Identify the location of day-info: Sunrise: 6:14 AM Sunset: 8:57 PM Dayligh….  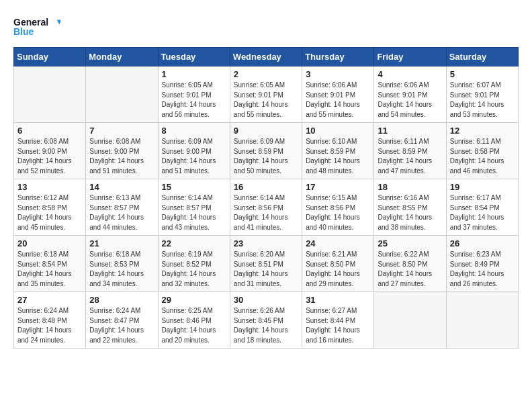
(194, 213).